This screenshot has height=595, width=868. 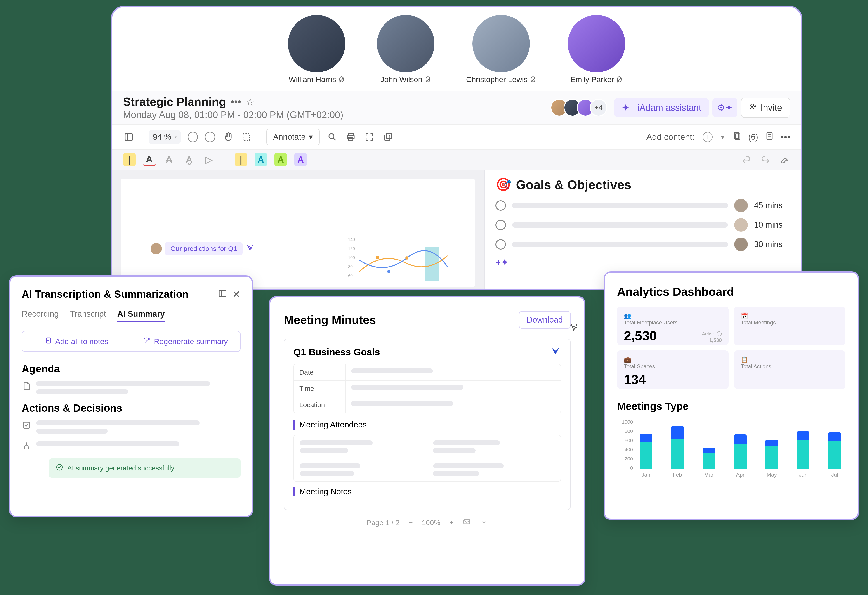 I want to click on info-icon: ⓘ, so click(x=719, y=334).